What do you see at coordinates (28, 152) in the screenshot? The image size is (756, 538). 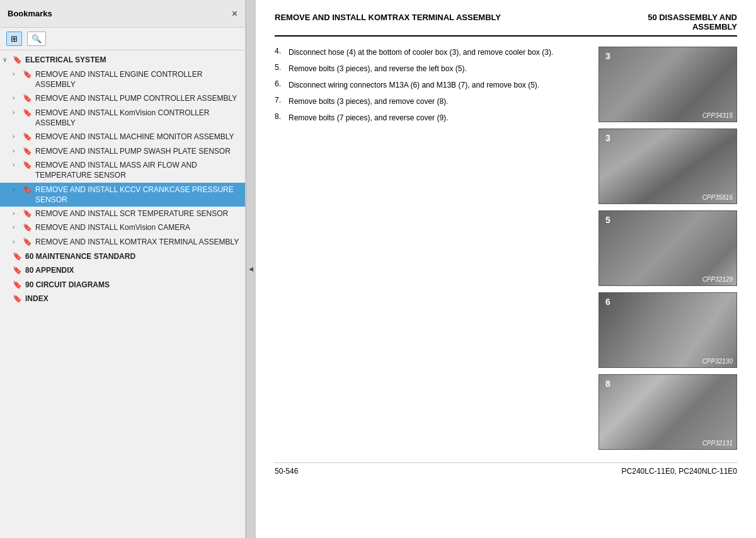 I see `bookmark-icon-pump-swash: 🔖` at bounding box center [28, 152].